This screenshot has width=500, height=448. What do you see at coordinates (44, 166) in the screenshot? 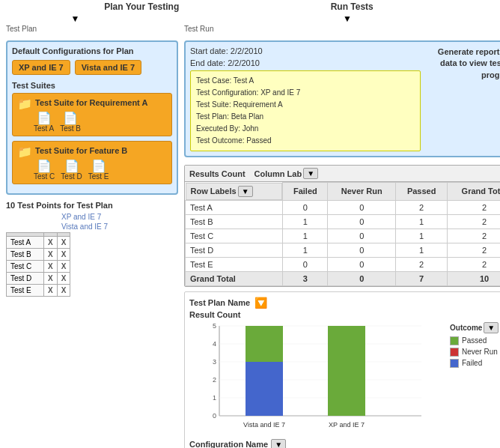
I see `doc-icon-c: 📄` at bounding box center [44, 166].